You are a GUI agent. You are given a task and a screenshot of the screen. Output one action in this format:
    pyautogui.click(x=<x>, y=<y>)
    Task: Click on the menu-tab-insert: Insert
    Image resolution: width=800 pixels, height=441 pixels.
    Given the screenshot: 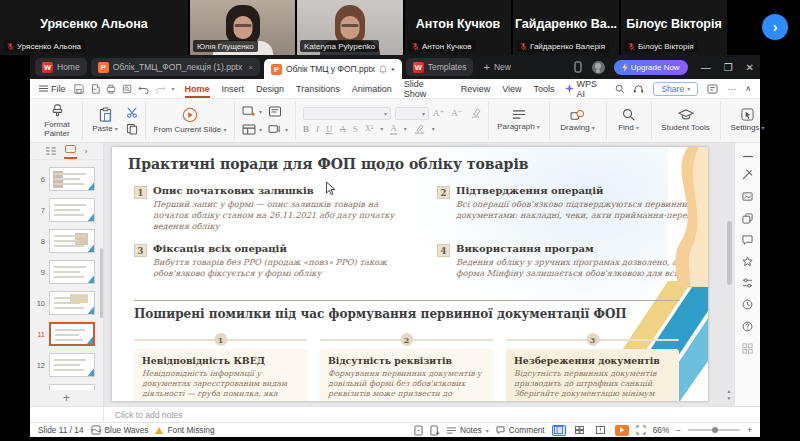 What is the action you would take?
    pyautogui.click(x=234, y=89)
    